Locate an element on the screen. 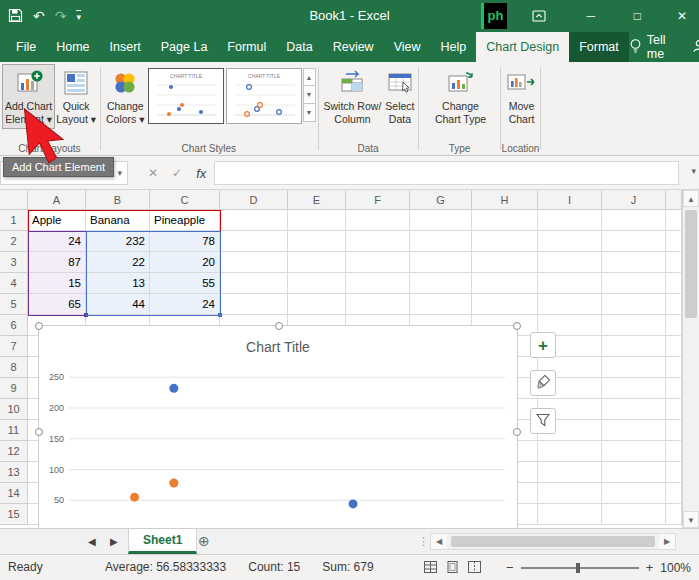 This screenshot has height=580, width=699. cell-J12 is located at coordinates (634, 452).